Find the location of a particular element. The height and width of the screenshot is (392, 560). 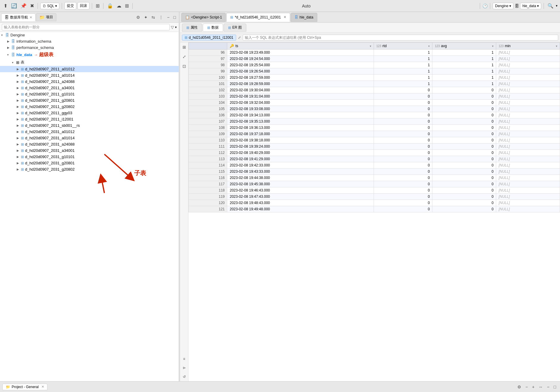

col-header-avg: 123 avg ▾ is located at coordinates (464, 46).